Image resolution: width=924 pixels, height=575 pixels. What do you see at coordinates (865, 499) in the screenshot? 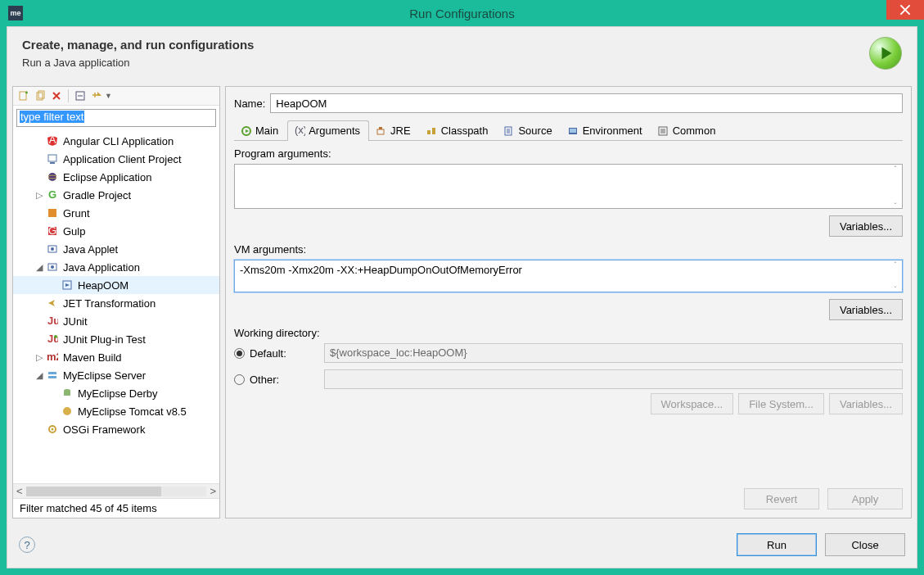
I see `apply-button: Apply` at bounding box center [865, 499].